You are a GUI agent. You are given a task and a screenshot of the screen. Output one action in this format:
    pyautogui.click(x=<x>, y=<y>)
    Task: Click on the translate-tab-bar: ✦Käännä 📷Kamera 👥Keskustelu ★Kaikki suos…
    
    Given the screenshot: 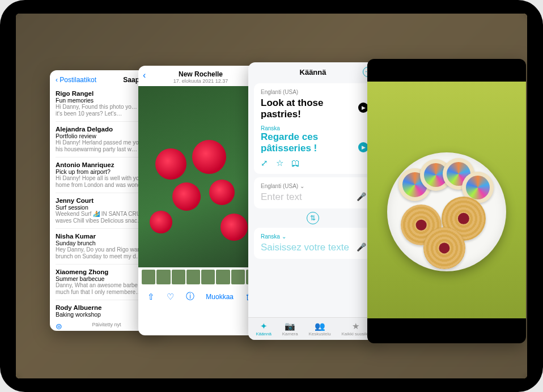 What is the action you would take?
    pyautogui.click(x=313, y=329)
    